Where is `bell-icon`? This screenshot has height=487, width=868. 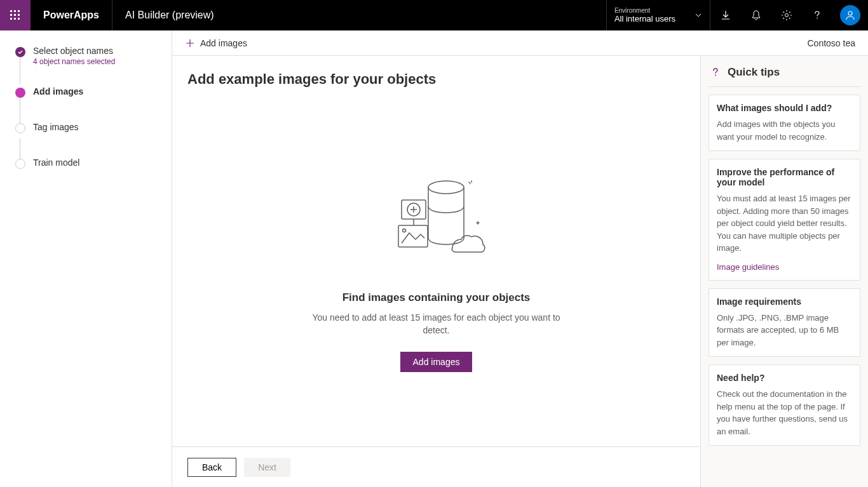 bell-icon is located at coordinates (756, 15).